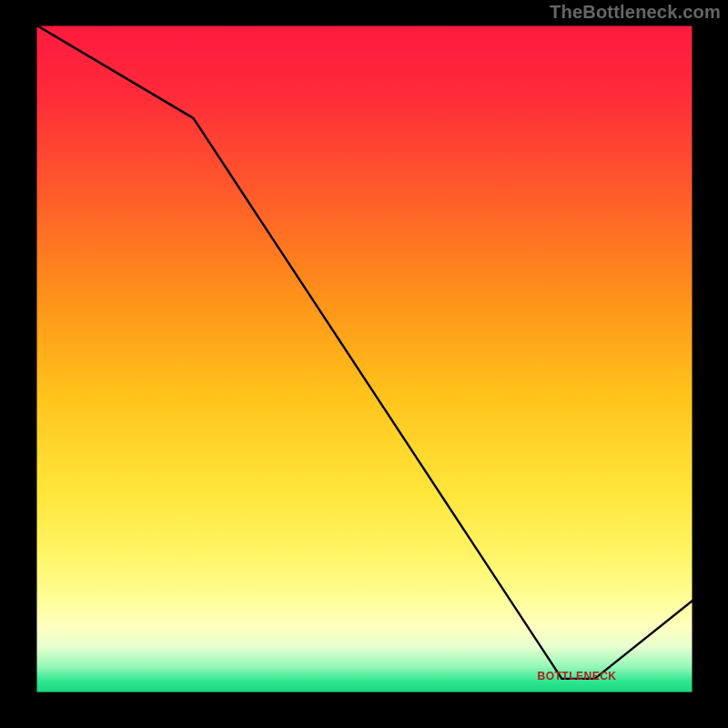 This screenshot has height=728, width=728. Describe the element at coordinates (577, 676) in the screenshot. I see `series-label: BOTTLENECK` at that location.